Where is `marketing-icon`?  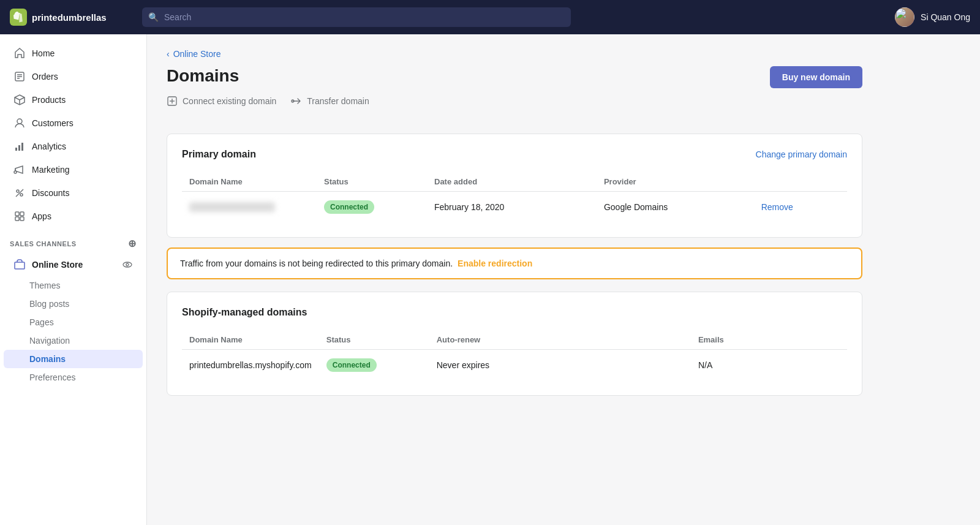 marketing-icon is located at coordinates (20, 170).